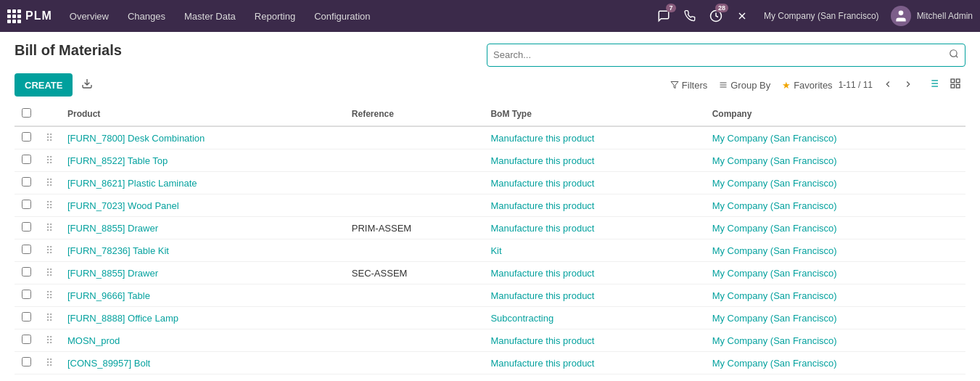  I want to click on nav-master-data: Master Data, so click(210, 16).